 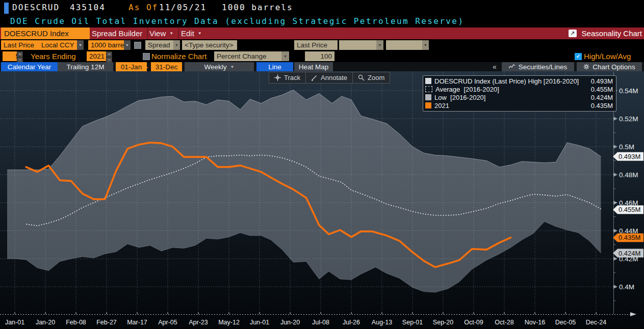 I want to click on years-ending-label: Years Ending, so click(x=53, y=56).